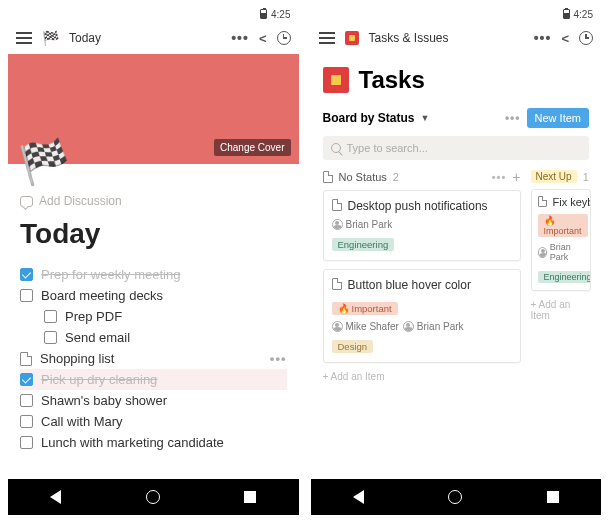  What do you see at coordinates (154, 109) in the screenshot?
I see `cover-image: 🏁 Change Cover` at bounding box center [154, 109].